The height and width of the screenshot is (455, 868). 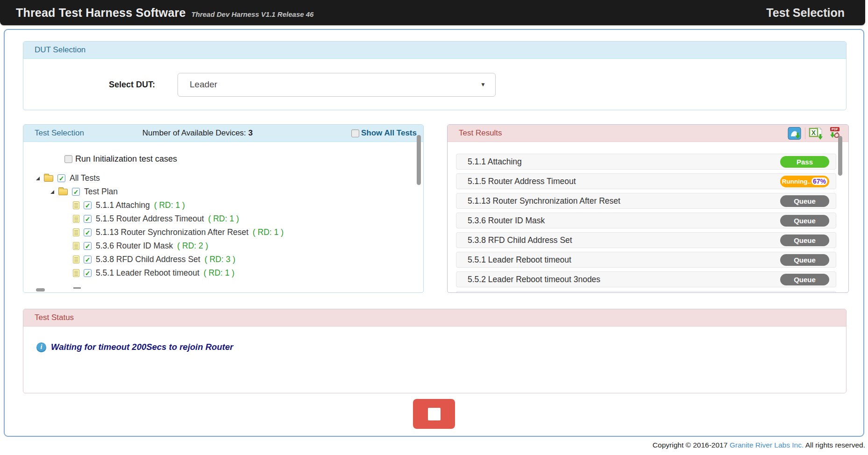 What do you see at coordinates (815, 134) in the screenshot?
I see `export-toolbar: X PDF` at bounding box center [815, 134].